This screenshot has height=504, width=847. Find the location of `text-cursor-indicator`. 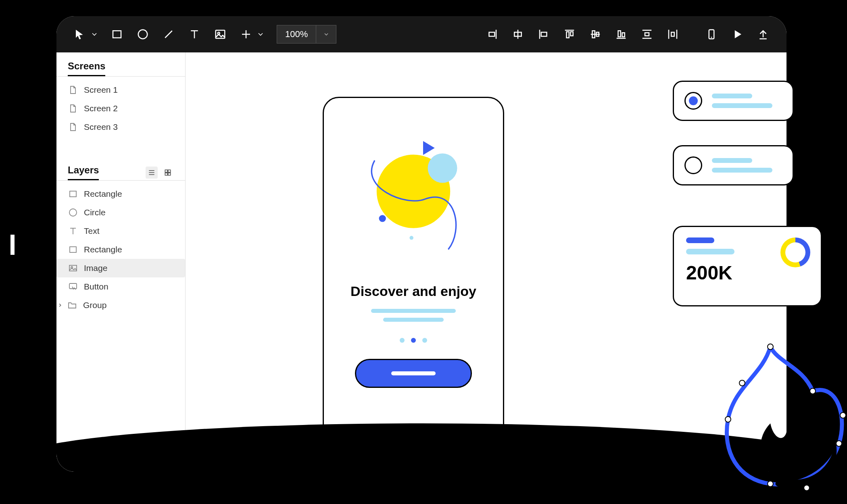

text-cursor-indicator is located at coordinates (13, 245).